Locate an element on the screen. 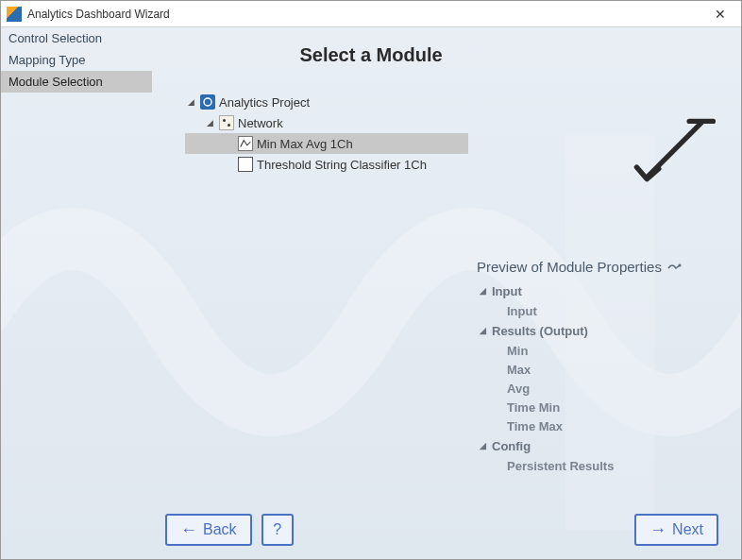  help-label: ? is located at coordinates (278, 530).